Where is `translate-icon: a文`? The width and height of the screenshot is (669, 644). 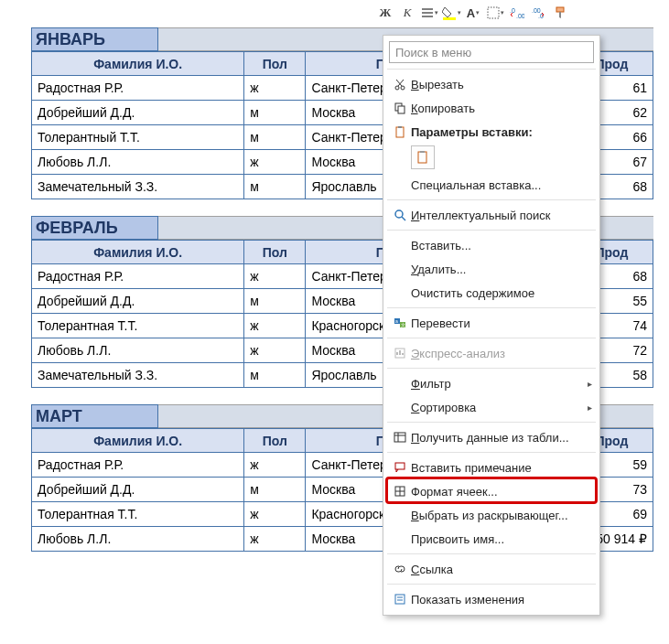 translate-icon: a文 is located at coordinates (400, 323).